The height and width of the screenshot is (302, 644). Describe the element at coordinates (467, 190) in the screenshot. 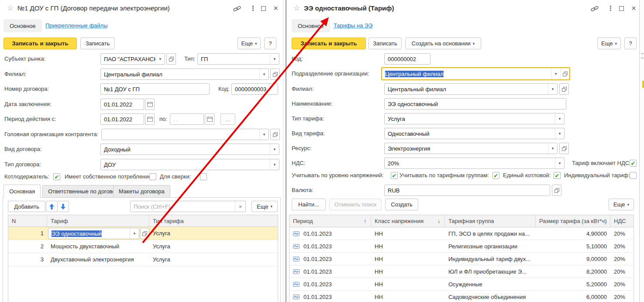

I see `currency-field: RUB` at that location.